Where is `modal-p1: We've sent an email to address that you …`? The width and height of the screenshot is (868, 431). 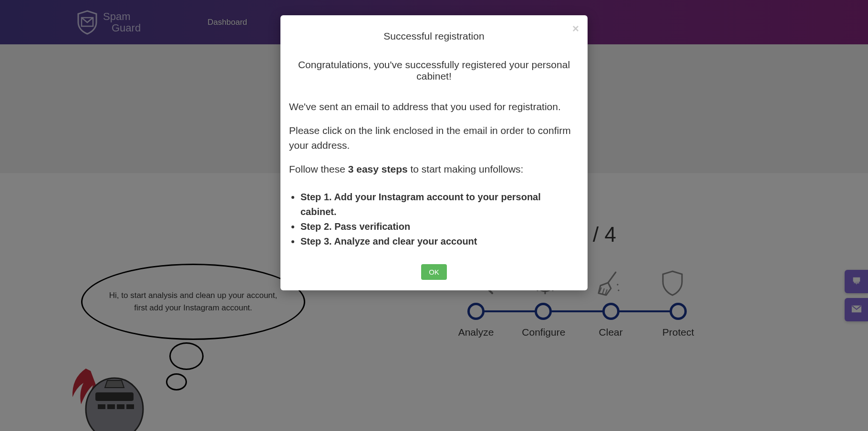 modal-p1: We've sent an email to address that you … is located at coordinates (434, 107).